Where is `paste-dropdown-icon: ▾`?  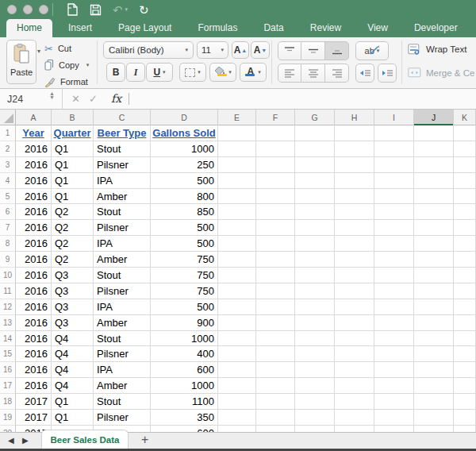 paste-dropdown-icon: ▾ is located at coordinates (39, 51).